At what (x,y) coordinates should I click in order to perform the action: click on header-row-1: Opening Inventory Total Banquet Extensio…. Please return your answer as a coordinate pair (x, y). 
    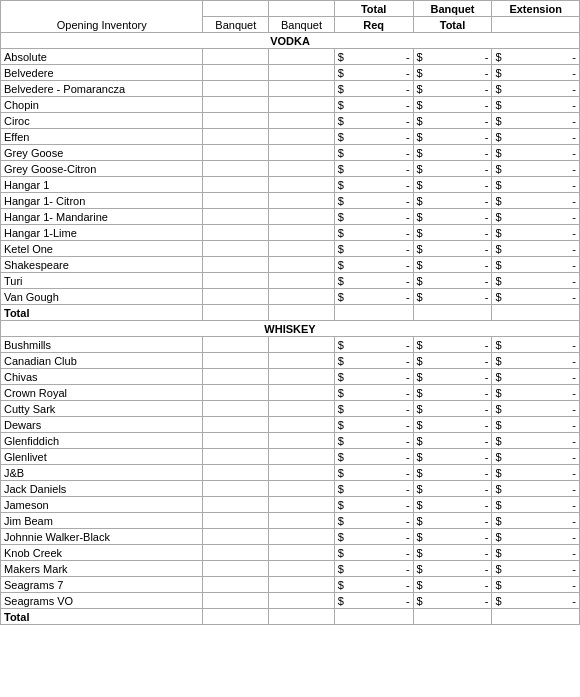
    Looking at the image, I should click on (290, 9).